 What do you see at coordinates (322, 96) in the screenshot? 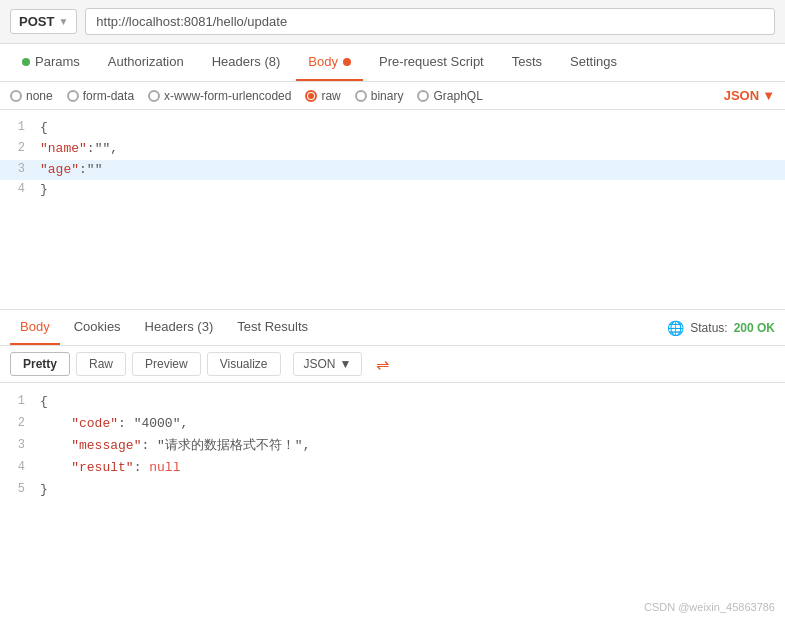
I see `radio-raw: raw` at bounding box center [322, 96].